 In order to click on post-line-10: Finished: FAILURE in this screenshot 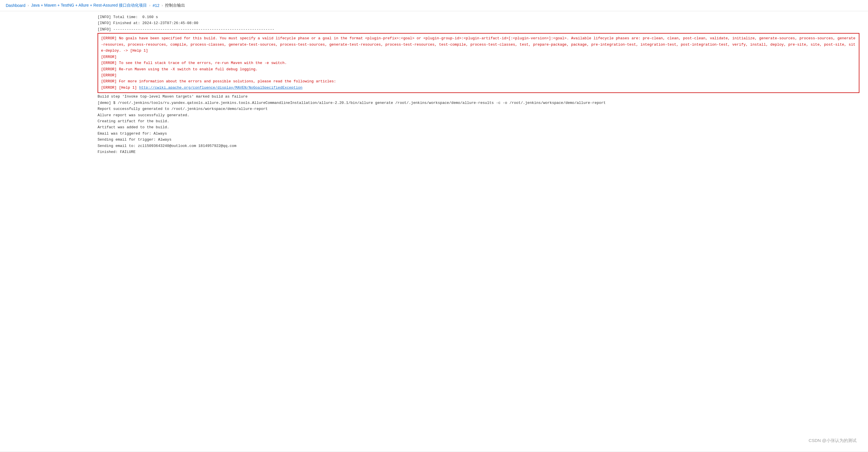, I will do `click(117, 152)`.